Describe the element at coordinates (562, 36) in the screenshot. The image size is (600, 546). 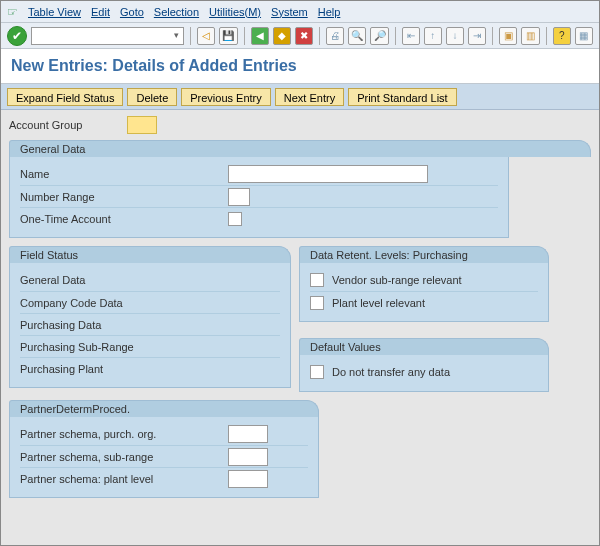
I see `help-icon: ?` at that location.